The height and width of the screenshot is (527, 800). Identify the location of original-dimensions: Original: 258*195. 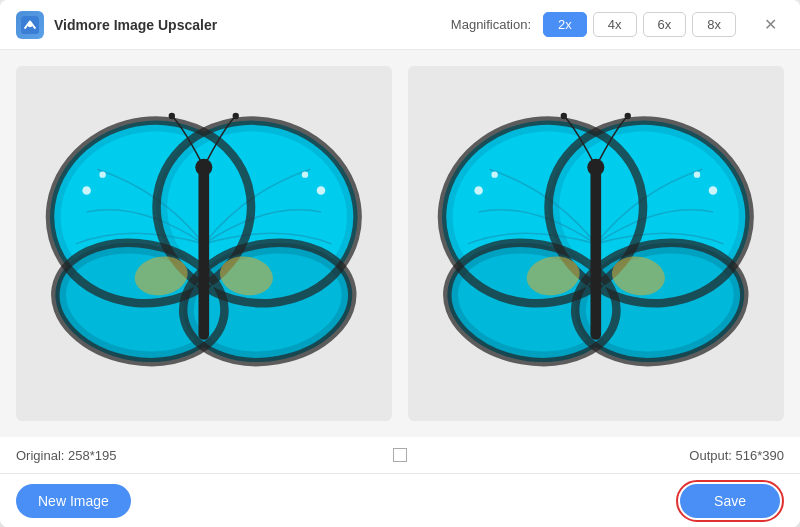
(66, 456).